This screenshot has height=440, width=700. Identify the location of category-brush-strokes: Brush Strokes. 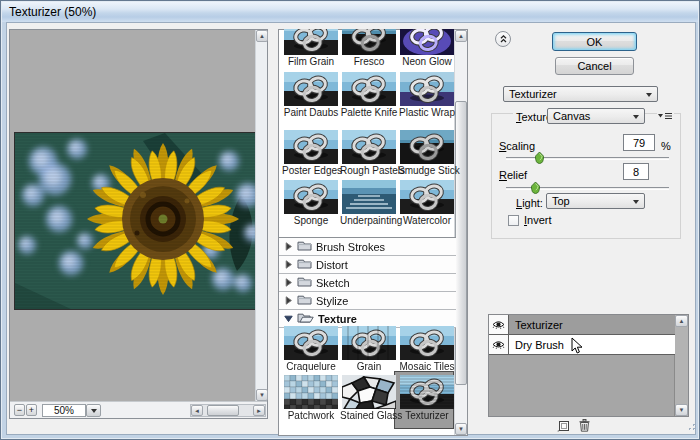
(368, 247).